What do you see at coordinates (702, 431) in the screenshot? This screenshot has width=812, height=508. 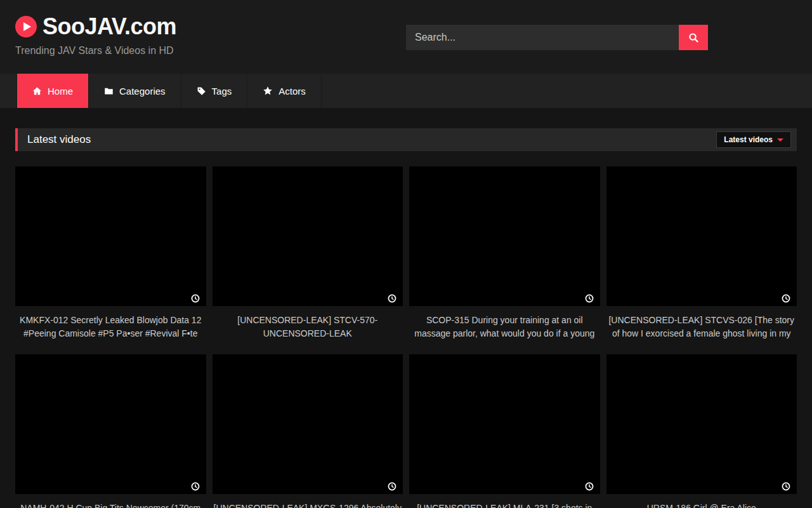 I see `video-card: URSM-186 Girl @ Era Alice` at bounding box center [702, 431].